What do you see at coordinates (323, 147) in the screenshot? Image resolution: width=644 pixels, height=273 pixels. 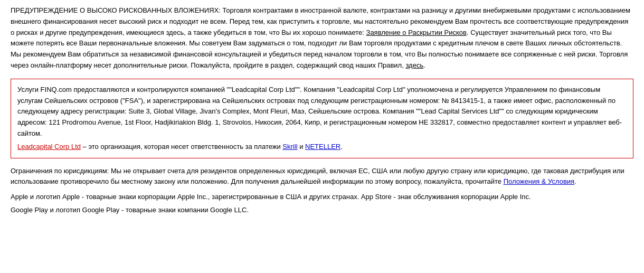 I see `neteller-link: NETELLER` at bounding box center [323, 147].